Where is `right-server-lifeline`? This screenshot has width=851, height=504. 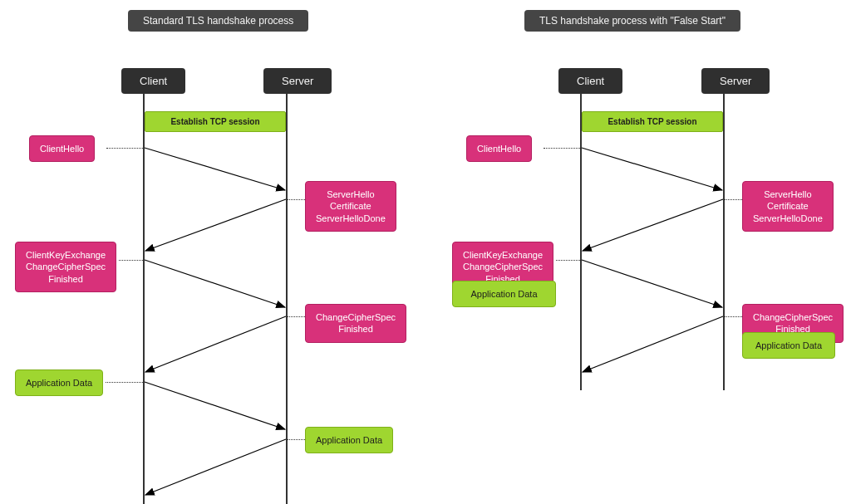 right-server-lifeline is located at coordinates (724, 242).